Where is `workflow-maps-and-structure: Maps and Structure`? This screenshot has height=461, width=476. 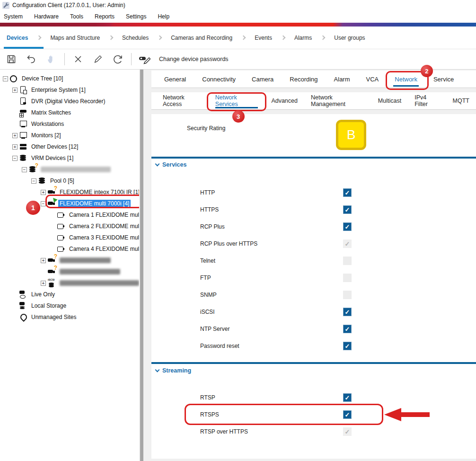
workflow-maps-and-structure: Maps and Structure is located at coordinates (75, 38).